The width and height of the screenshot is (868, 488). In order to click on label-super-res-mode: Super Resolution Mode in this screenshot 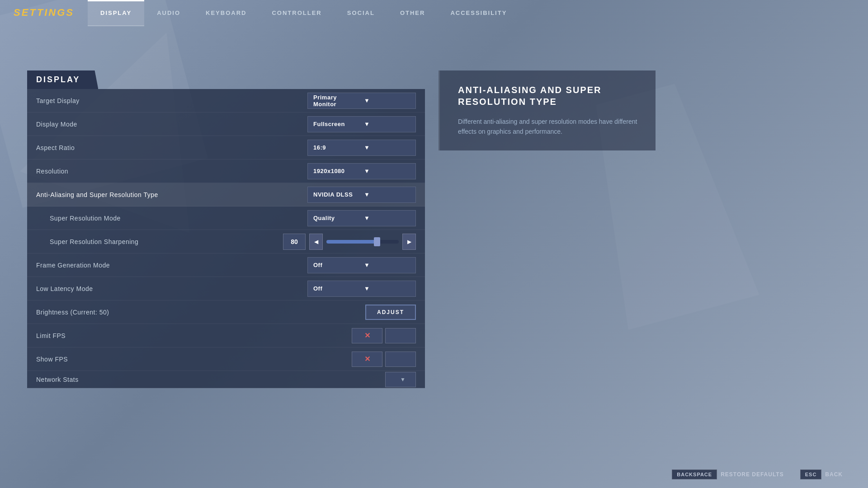, I will do `click(179, 218)`.